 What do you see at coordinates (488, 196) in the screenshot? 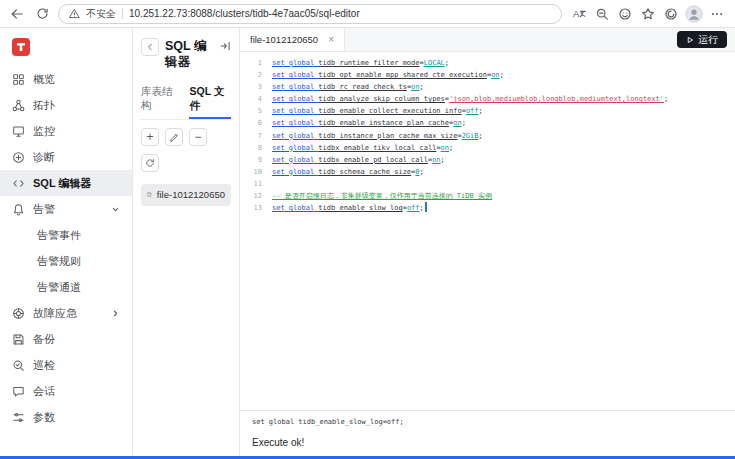
I see `code-line: 12-- 是否开启慢日志，非集群级变量，仅作用于当前连接的 TiDB 实例` at bounding box center [488, 196].